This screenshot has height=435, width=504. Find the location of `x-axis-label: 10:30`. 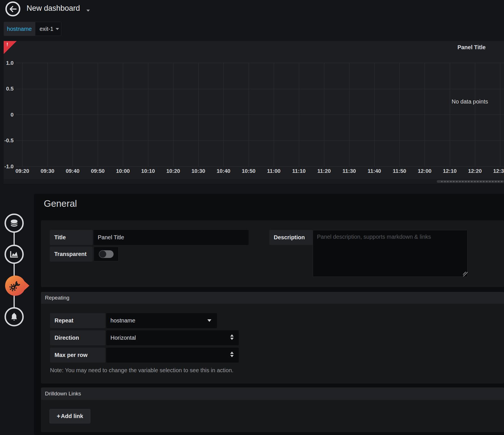

x-axis-label: 10:30 is located at coordinates (198, 171).